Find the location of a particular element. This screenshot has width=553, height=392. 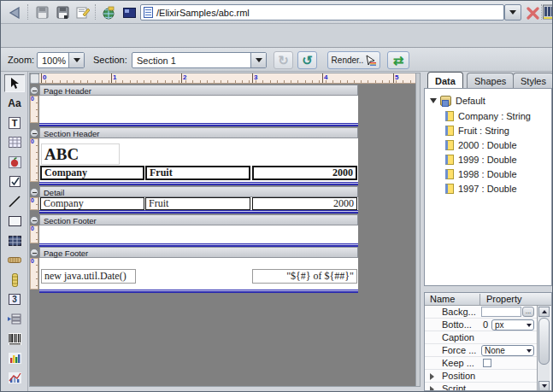

tool-numbered-field: 3 is located at coordinates (15, 299).